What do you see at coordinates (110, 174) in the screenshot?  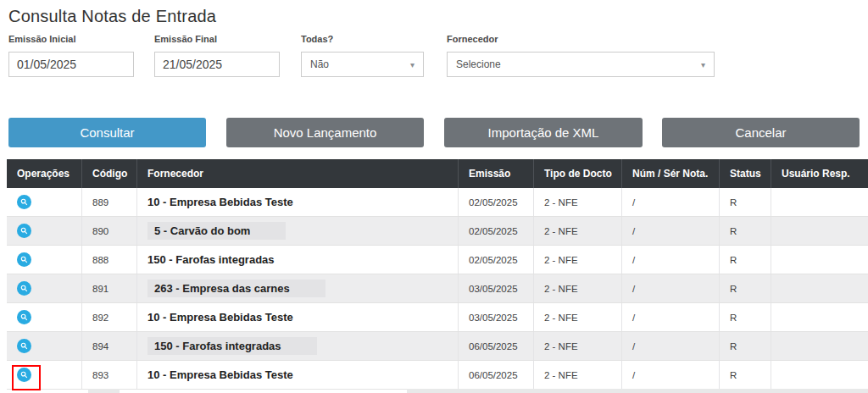 I see `column-header-codigo: Código` at bounding box center [110, 174].